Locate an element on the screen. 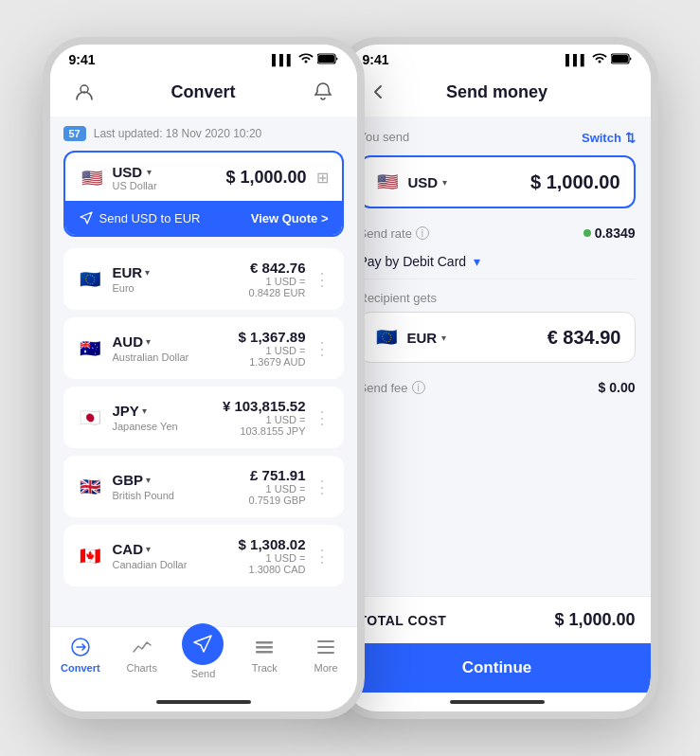 The image size is (700, 756). currency-item-left: 🇪🇺 EUR ▾ Euro is located at coordinates (114, 279).